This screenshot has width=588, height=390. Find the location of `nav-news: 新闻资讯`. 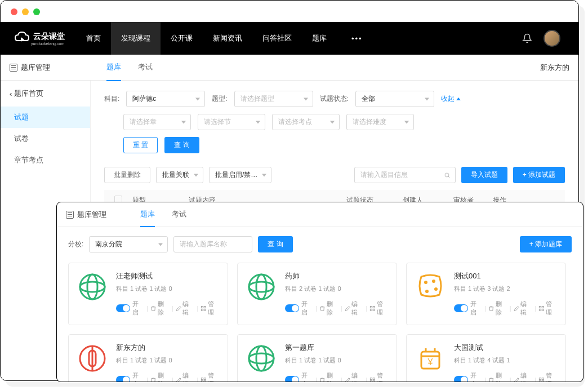

nav-news: 新闻资讯 is located at coordinates (228, 38).